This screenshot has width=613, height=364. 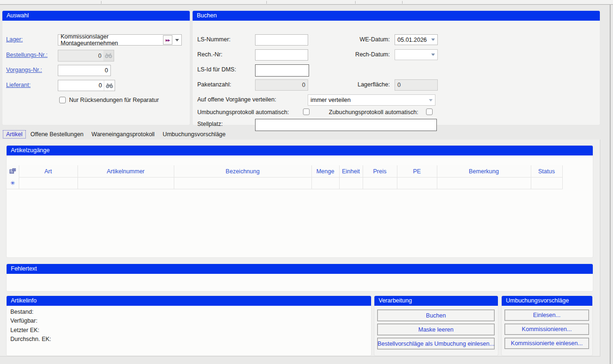 What do you see at coordinates (194, 134) in the screenshot?
I see `tab-umbuchungsvorschlaege: Umbuchungsvorschläge` at bounding box center [194, 134].